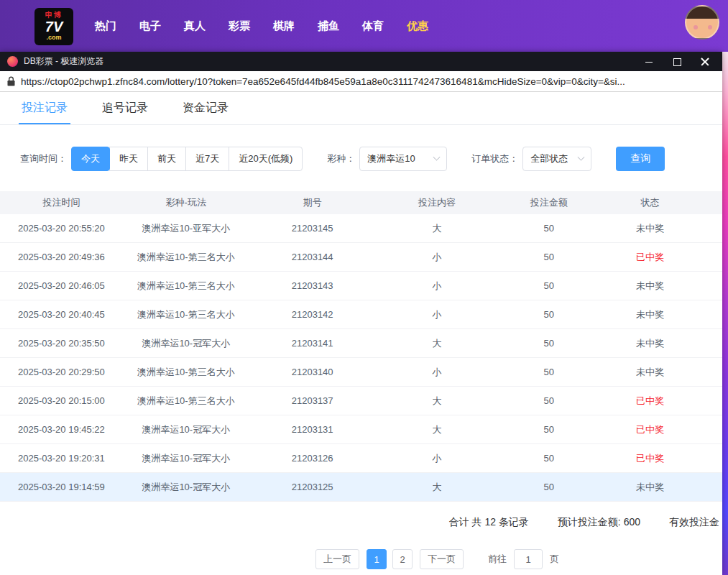  I want to click on table-header: 投注时间彩种-玩法期号投注内容投注金额状态, so click(361, 203).